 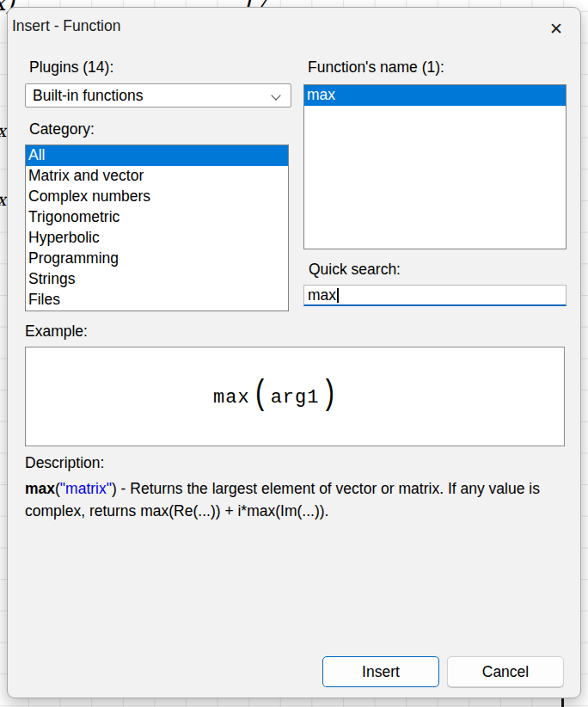 What do you see at coordinates (295, 397) in the screenshot?
I see `example-preview: max ( arg1 )` at bounding box center [295, 397].